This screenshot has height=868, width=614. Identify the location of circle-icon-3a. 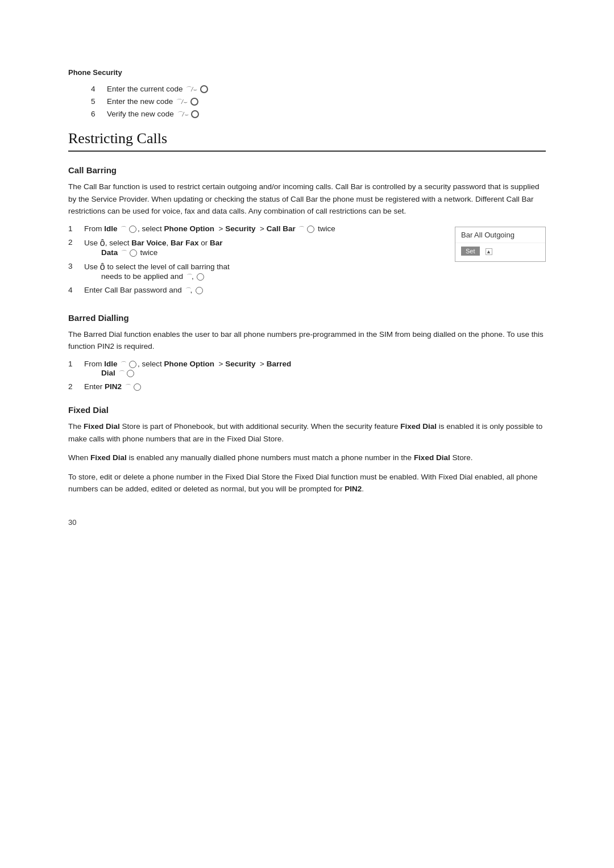
(200, 277).